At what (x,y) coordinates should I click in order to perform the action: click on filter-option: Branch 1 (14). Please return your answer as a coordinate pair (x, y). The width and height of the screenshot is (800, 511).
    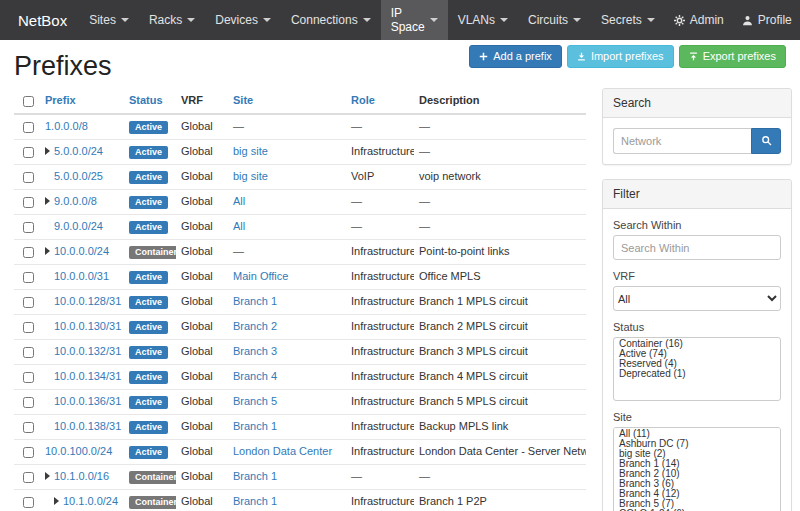
    Looking at the image, I should click on (697, 464).